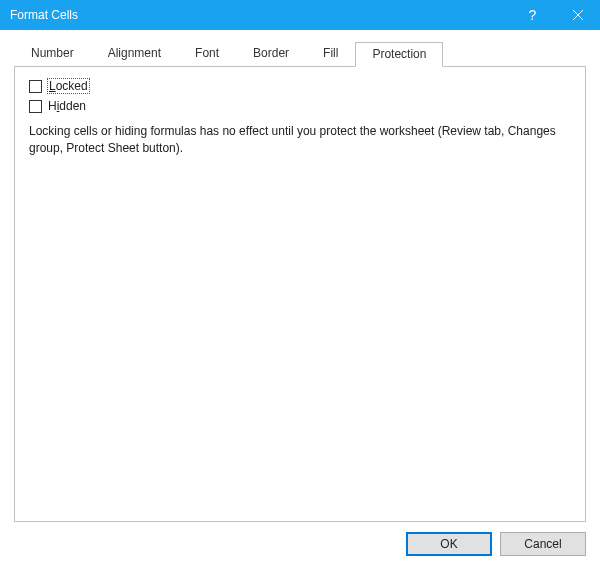 This screenshot has width=600, height=570. Describe the element at coordinates (300, 545) in the screenshot. I see `button-row: OK Cancel` at that location.